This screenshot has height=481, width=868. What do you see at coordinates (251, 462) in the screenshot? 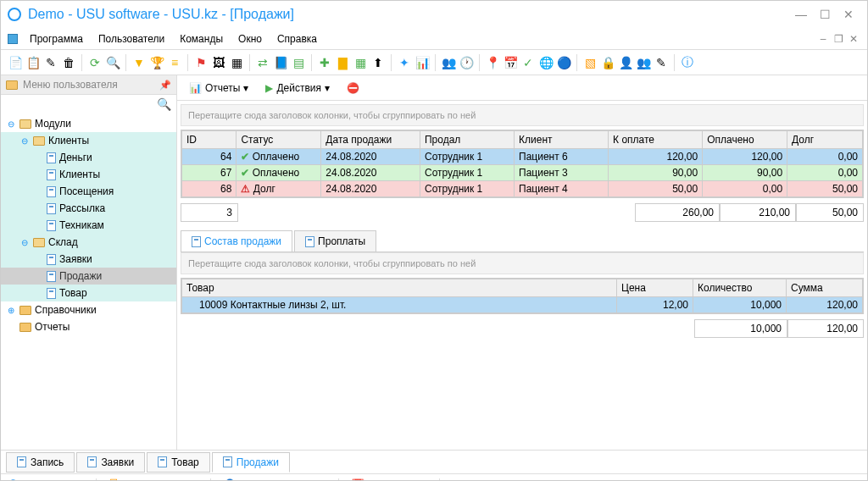
I see `tab-sales: Продажи` at bounding box center [251, 462].